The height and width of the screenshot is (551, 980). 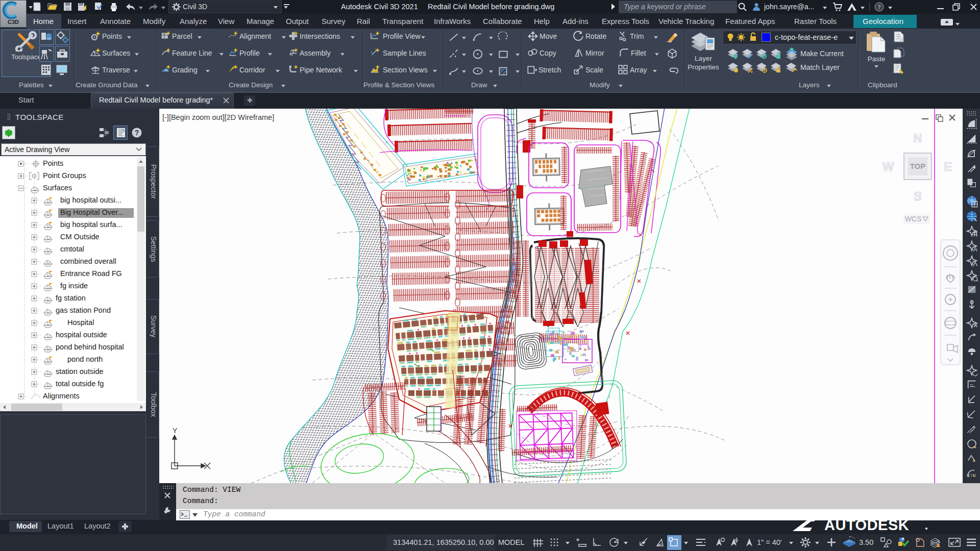 What do you see at coordinates (867, 527) in the screenshot?
I see `svg-text: AUTODESK` at bounding box center [867, 527].